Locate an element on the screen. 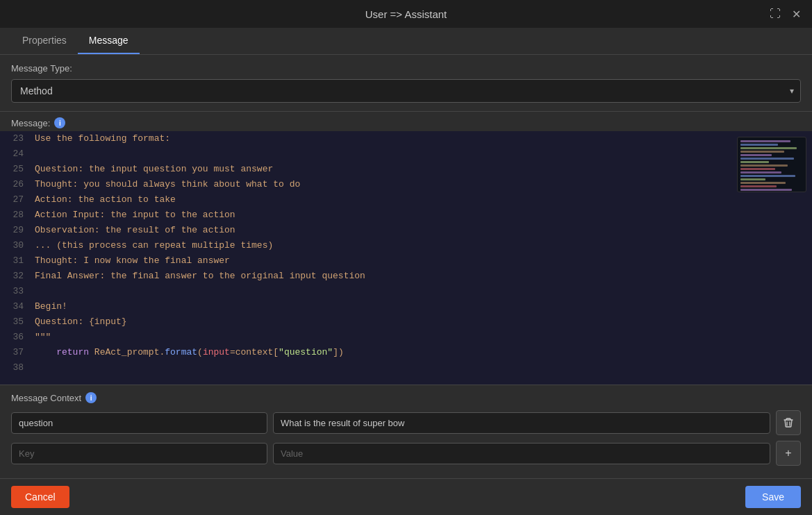 This screenshot has width=812, height=515. cancel-button: Cancel is located at coordinates (40, 497).